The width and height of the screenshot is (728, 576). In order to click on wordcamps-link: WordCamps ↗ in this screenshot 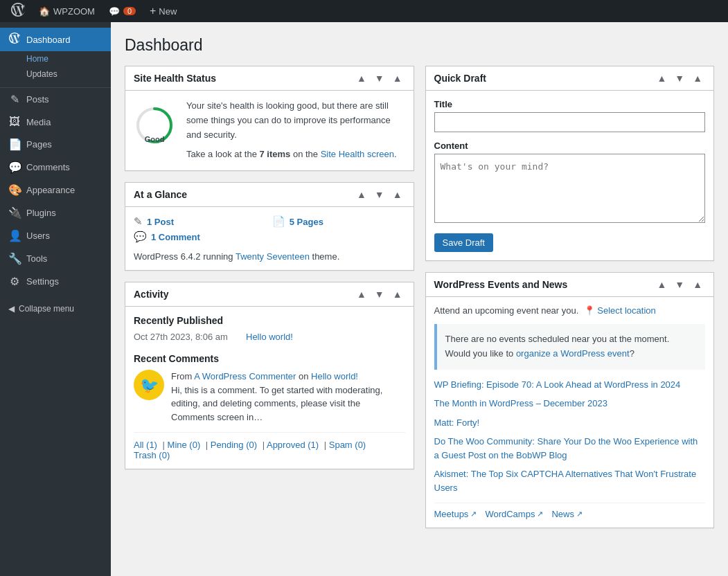, I will do `click(514, 514)`.